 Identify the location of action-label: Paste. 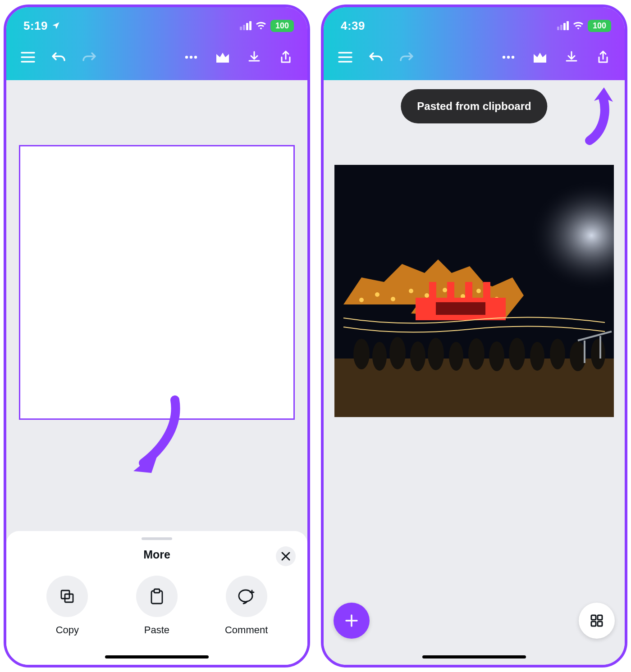
(157, 630).